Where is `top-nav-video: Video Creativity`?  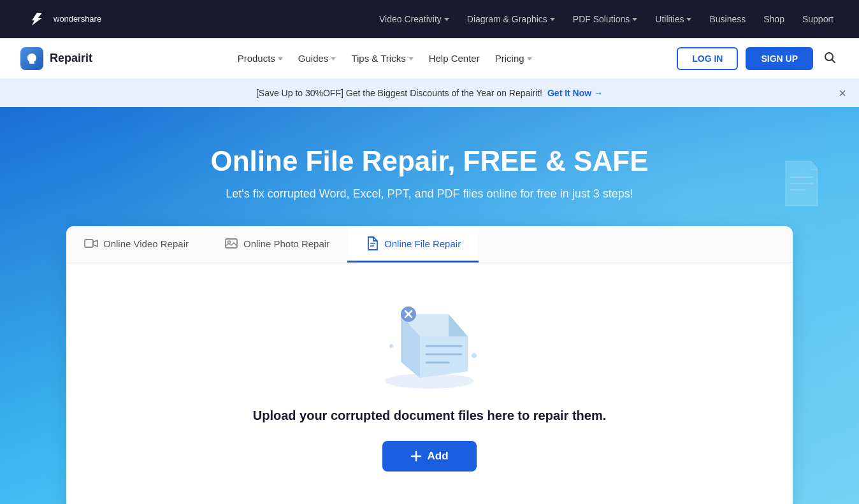
top-nav-video: Video Creativity is located at coordinates (414, 19).